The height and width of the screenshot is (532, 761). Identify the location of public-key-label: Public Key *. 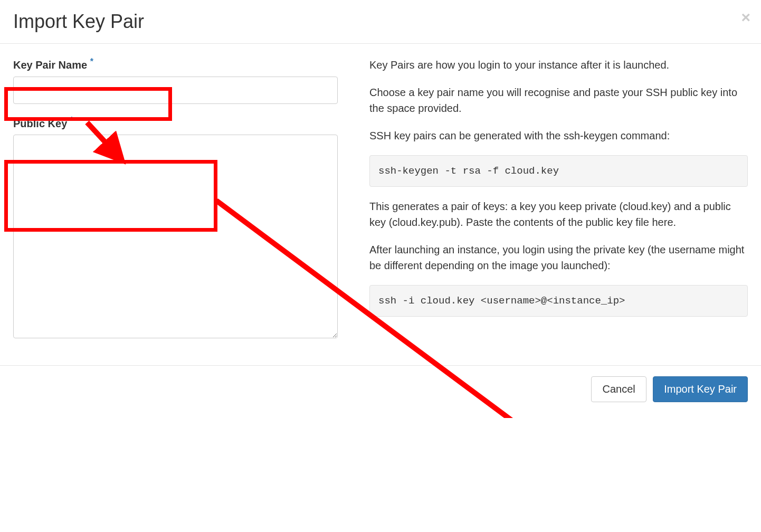
(175, 122).